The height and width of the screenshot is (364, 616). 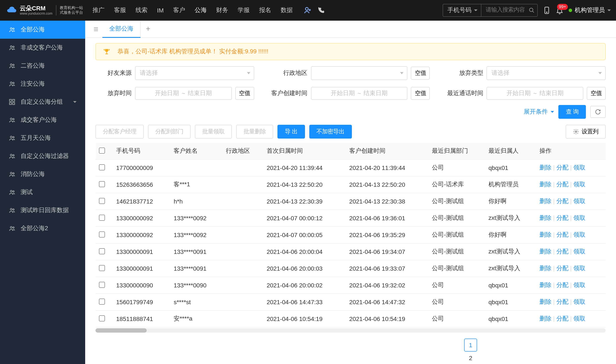 I want to click on assign-dept-button: 分配到部门, so click(x=169, y=132).